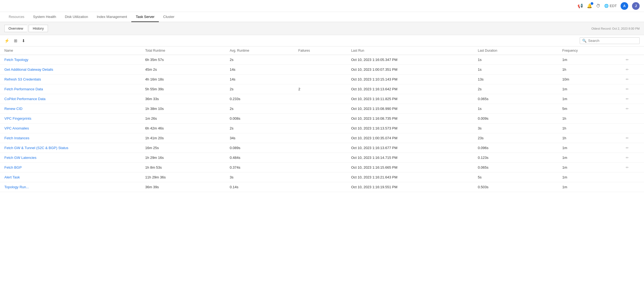 The height and width of the screenshot is (284, 644). I want to click on tab-cluster: Cluster, so click(169, 17).